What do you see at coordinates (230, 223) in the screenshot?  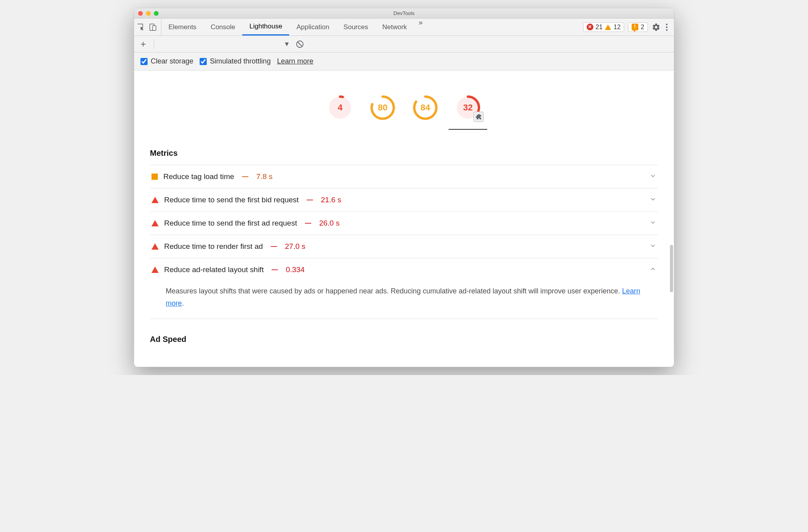 I see `metric-title: Reduce time to send the first ad request` at bounding box center [230, 223].